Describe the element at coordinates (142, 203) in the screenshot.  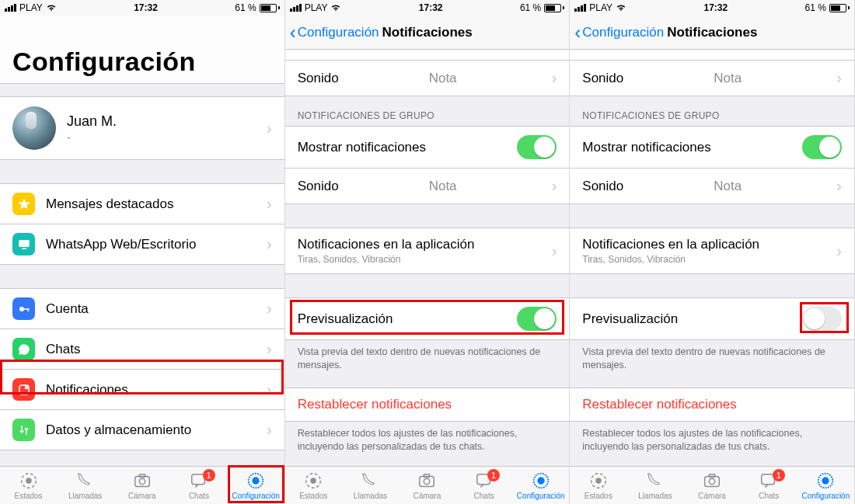
I see `row-starred-messages: Mensajes destacados ›` at that location.